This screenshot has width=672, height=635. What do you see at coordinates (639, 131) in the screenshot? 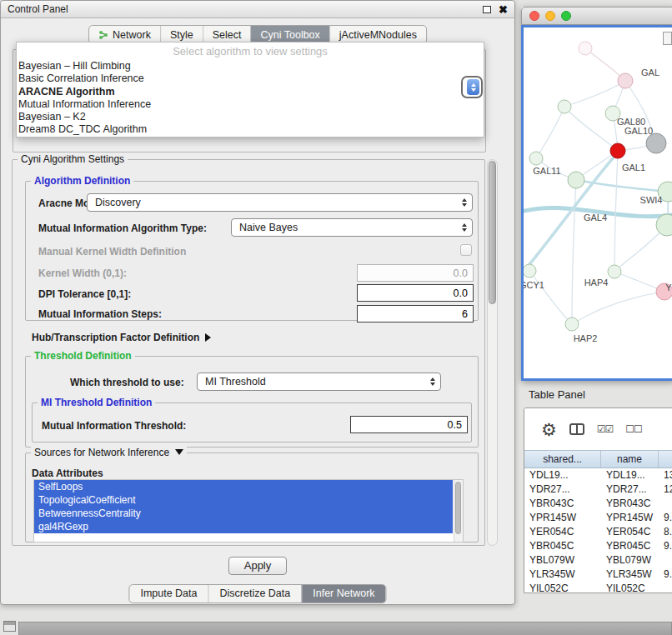
I see `graph-node-label: GAL10` at bounding box center [639, 131].